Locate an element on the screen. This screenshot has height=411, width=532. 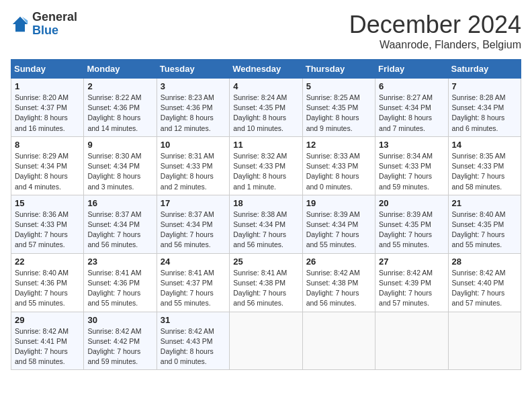
day-number: 22 is located at coordinates (47, 262).